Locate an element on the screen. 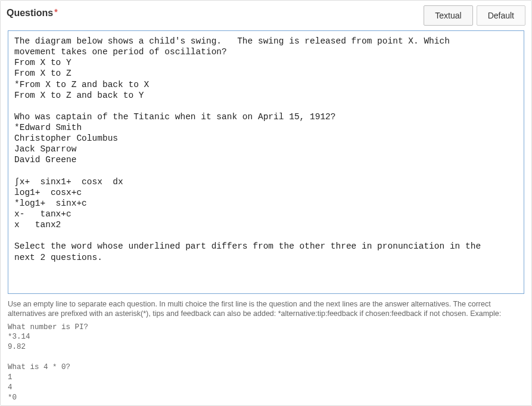 The width and height of the screenshot is (532, 406). required-asterisk-icon: * is located at coordinates (56, 12).